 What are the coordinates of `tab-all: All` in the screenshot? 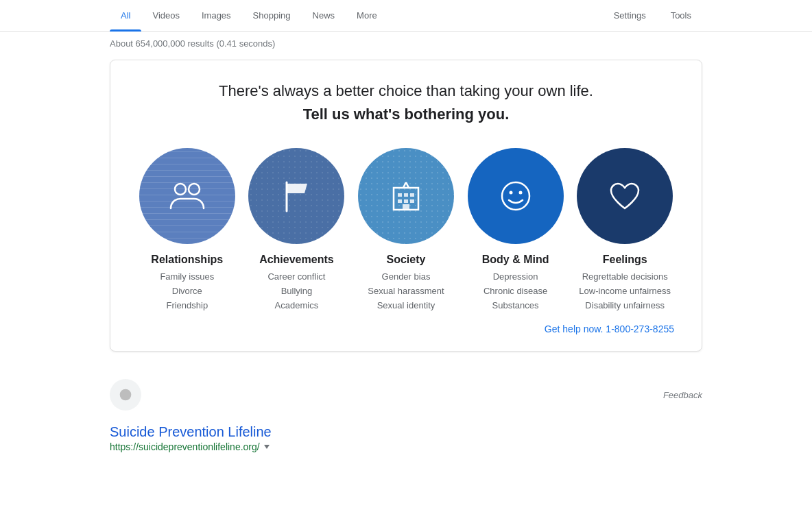 It's located at (126, 16).